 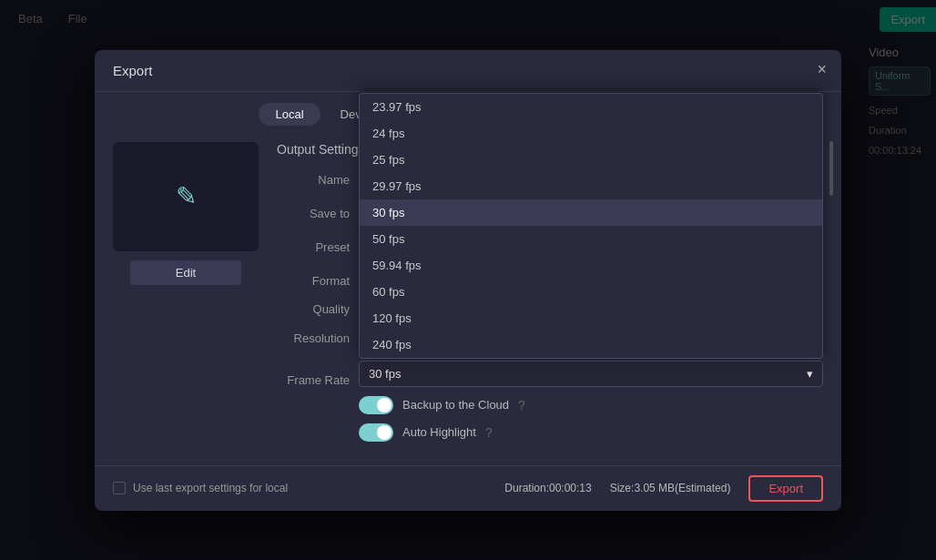 I want to click on close-button: ×, so click(x=821, y=69).